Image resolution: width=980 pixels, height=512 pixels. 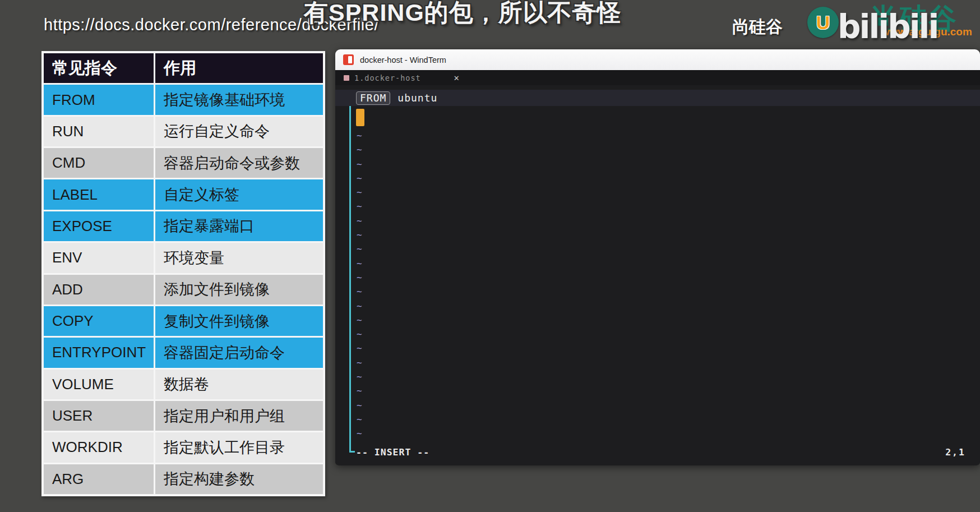 What do you see at coordinates (183, 352) in the screenshot?
I see `table-row: ENTRYPOINT 容器固定启动命令` at bounding box center [183, 352].